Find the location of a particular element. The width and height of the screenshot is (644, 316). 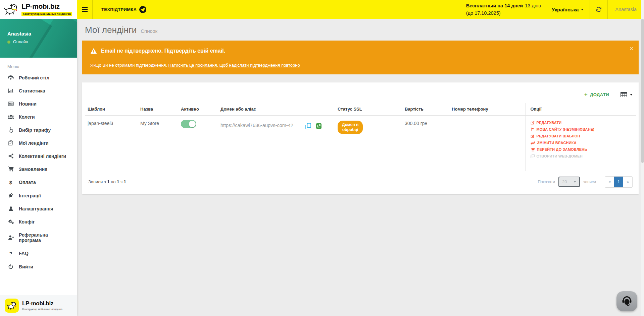

footer-brand-text: LP-mobi.biz Конструктор мобільних лендін… is located at coordinates (42, 306).